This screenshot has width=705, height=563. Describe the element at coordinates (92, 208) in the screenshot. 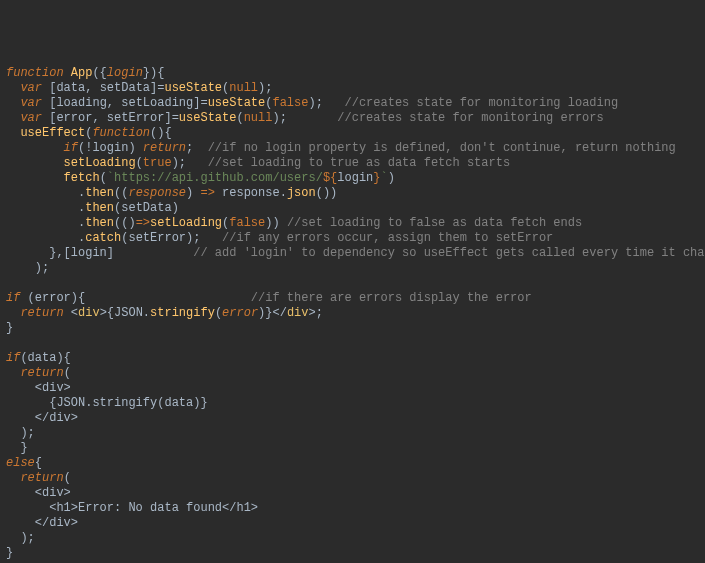

I see `code-line: .then(setData)` at that location.